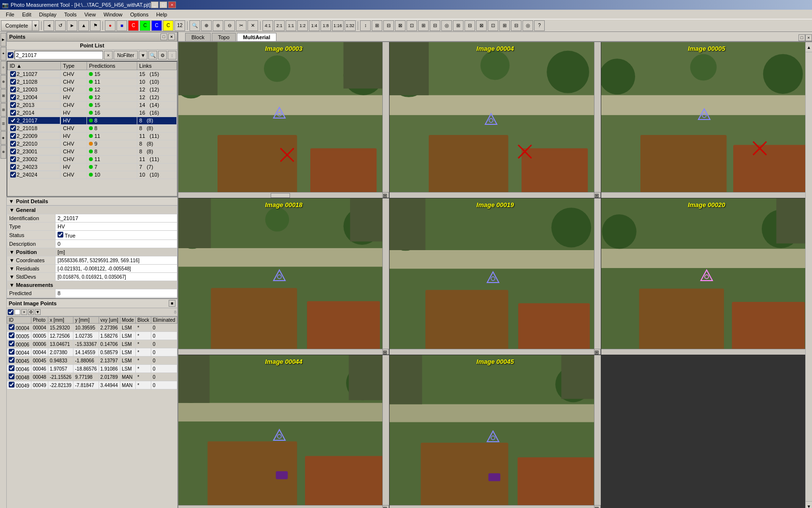 The height and width of the screenshot is (508, 812). I want to click on tb-tool10: ⊟, so click(470, 26).